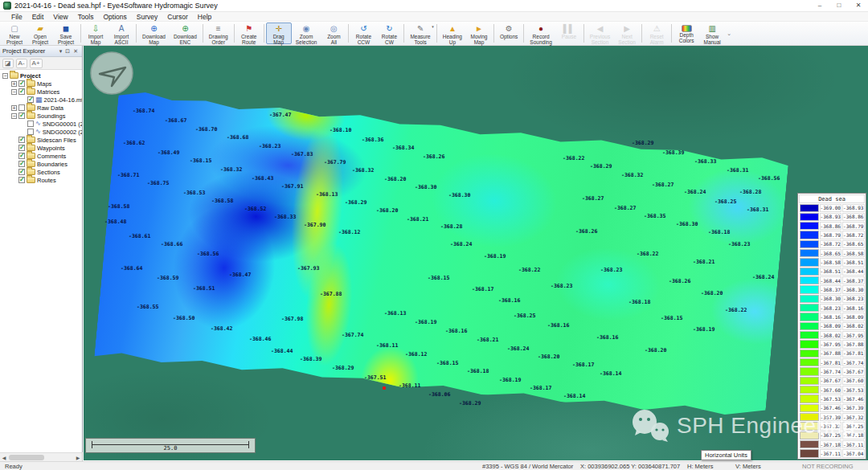 The image size is (868, 470). Describe the element at coordinates (527, 466) in the screenshot. I see `status-crs: #3395 - WGS 84 / World Mercator` at that location.